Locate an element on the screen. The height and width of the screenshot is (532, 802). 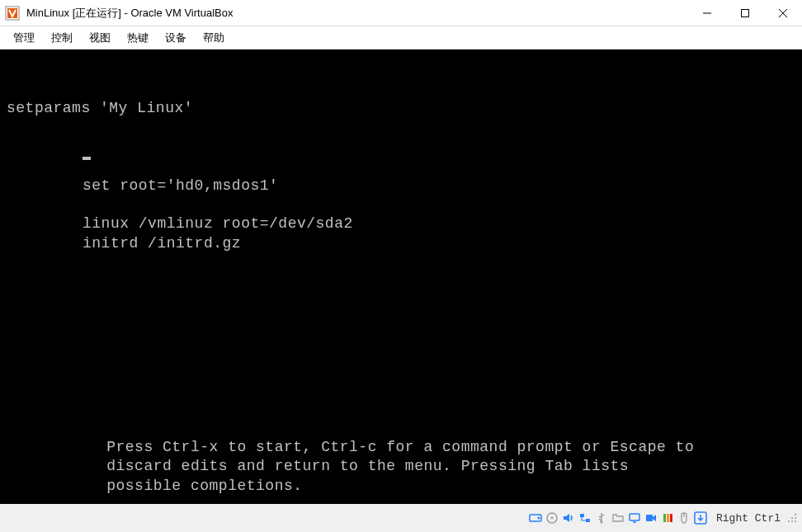
grub-set-root-line: set root='hd0,msdos1' is located at coordinates (401, 186).